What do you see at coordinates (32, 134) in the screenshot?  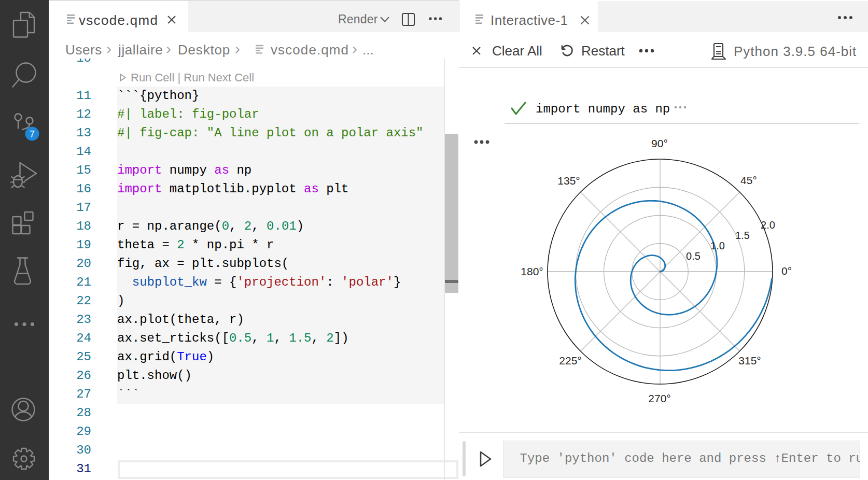 I see `svg-text: 7` at bounding box center [32, 134].